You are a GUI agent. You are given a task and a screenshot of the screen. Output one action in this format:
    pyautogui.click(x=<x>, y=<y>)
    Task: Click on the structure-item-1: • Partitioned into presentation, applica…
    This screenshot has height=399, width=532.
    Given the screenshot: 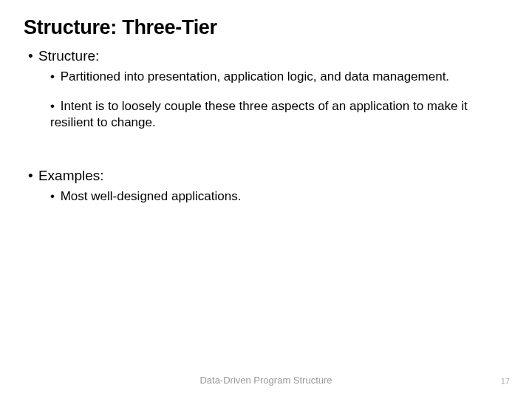 What is the action you would take?
    pyautogui.click(x=262, y=77)
    